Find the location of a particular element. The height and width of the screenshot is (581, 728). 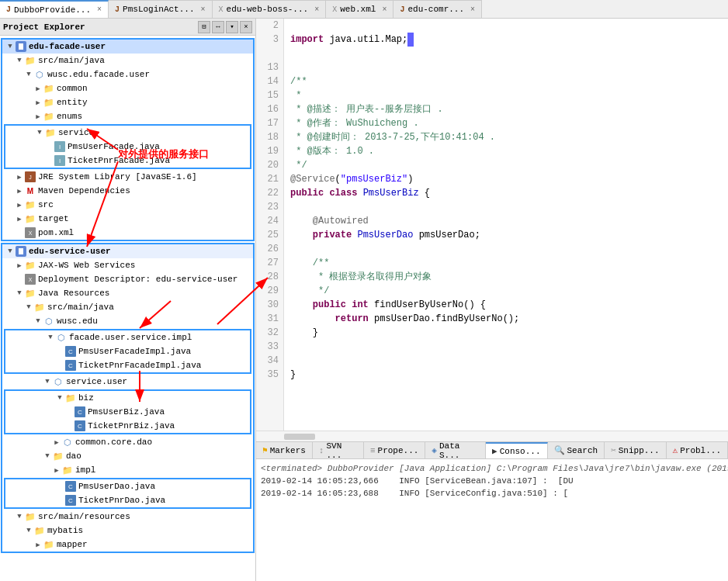

tree-pkg-wusc-edu: ▼ ⬡ wusc.edu is located at coordinates (127, 321).